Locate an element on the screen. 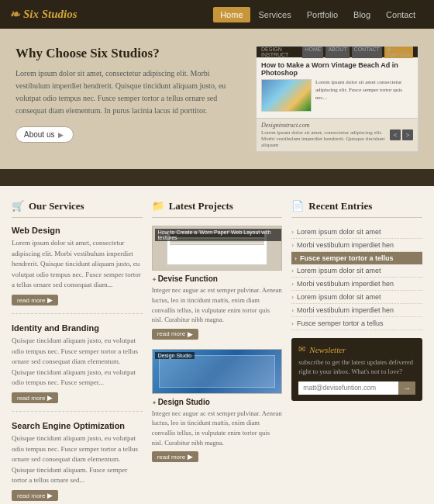 This screenshot has height=504, width=434. slide-topbar-label: DESIGN INSTRUCT is located at coordinates (281, 52).